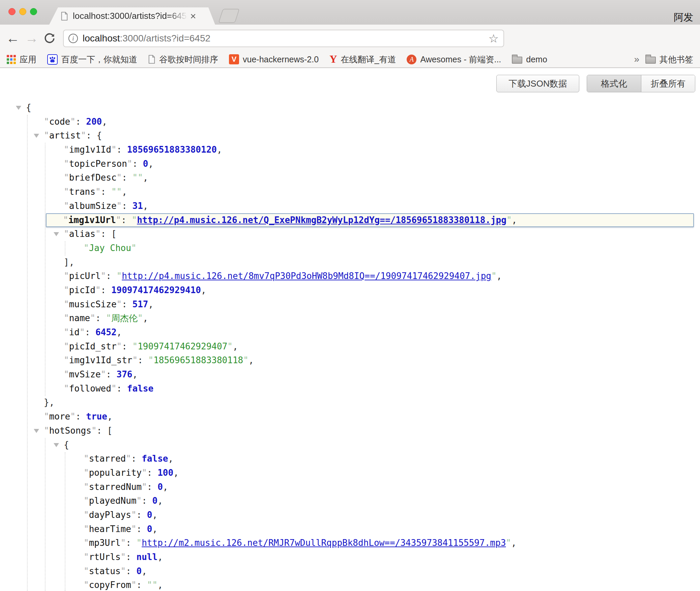 Image resolution: width=700 pixels, height=591 pixels. What do you see at coordinates (132, 16) in the screenshot?
I see `browser-tab: localhost:3000/artists?id=6452 ×` at bounding box center [132, 16].